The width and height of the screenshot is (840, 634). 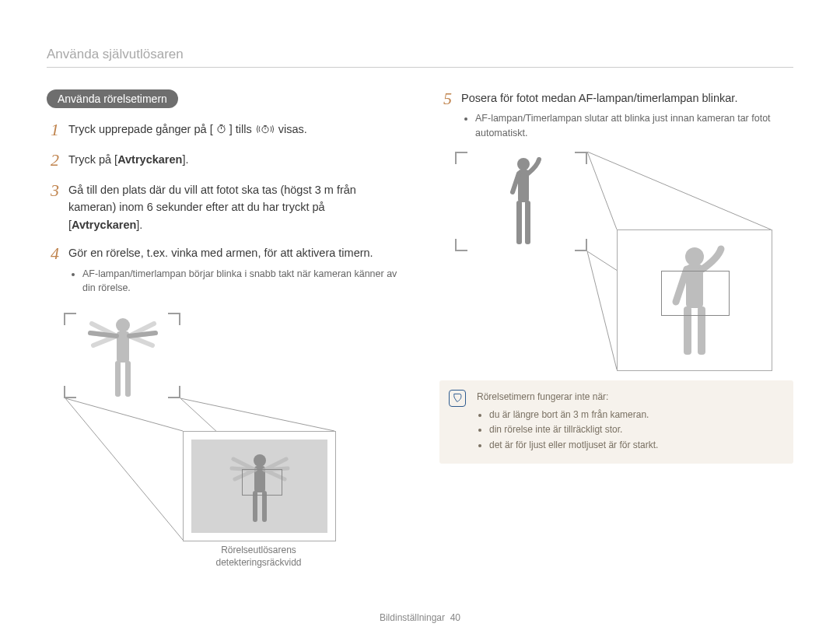 What do you see at coordinates (224, 208) in the screenshot?
I see `steps-list-left: 1 Tryck upprepade gånger på [ ] tills` at bounding box center [224, 208].